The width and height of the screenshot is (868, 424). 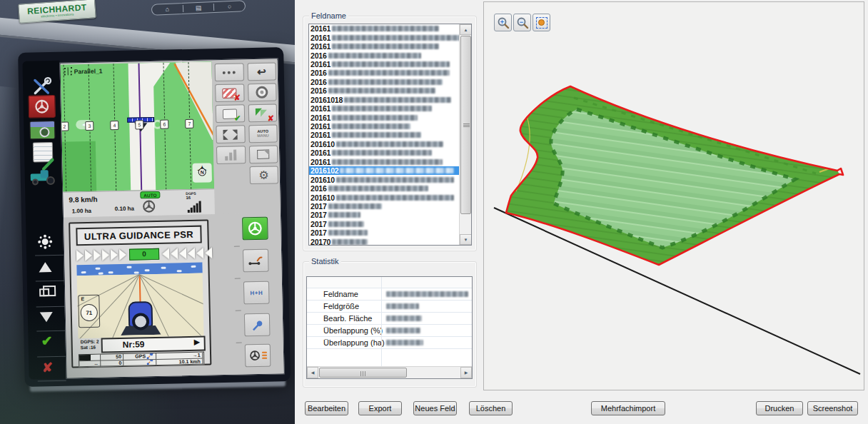 What do you see at coordinates (139, 124) in the screenshot?
I see `track-number-badge: 5` at bounding box center [139, 124].